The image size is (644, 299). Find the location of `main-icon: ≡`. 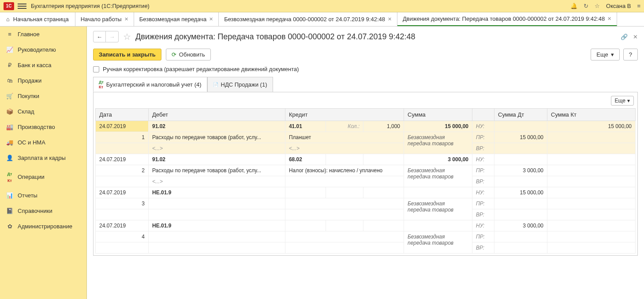

main-icon: ≡ is located at coordinates (10, 34).